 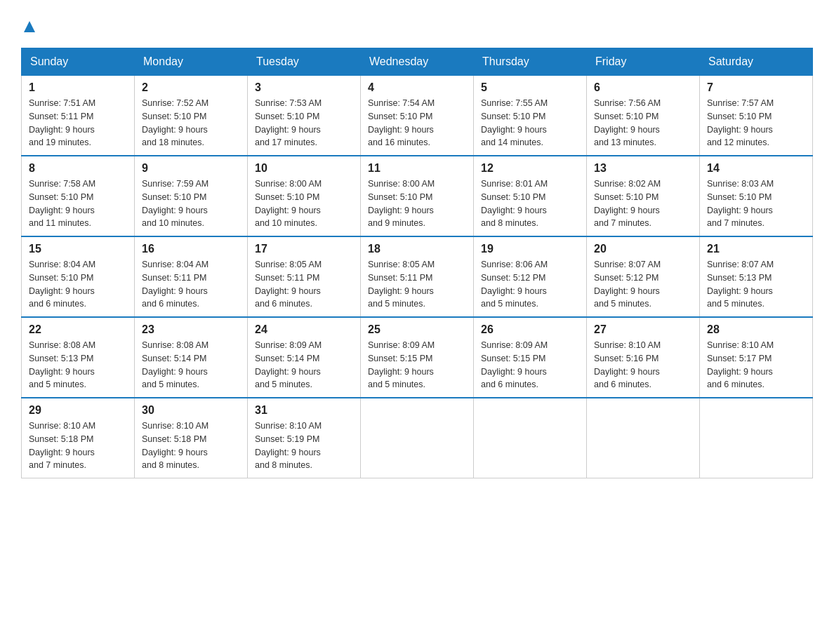 What do you see at coordinates (79, 358) in the screenshot?
I see `calendar-cell: 22Sunrise: 8:08 AMSunset: 5:13 PMDayligh…` at bounding box center [79, 358].